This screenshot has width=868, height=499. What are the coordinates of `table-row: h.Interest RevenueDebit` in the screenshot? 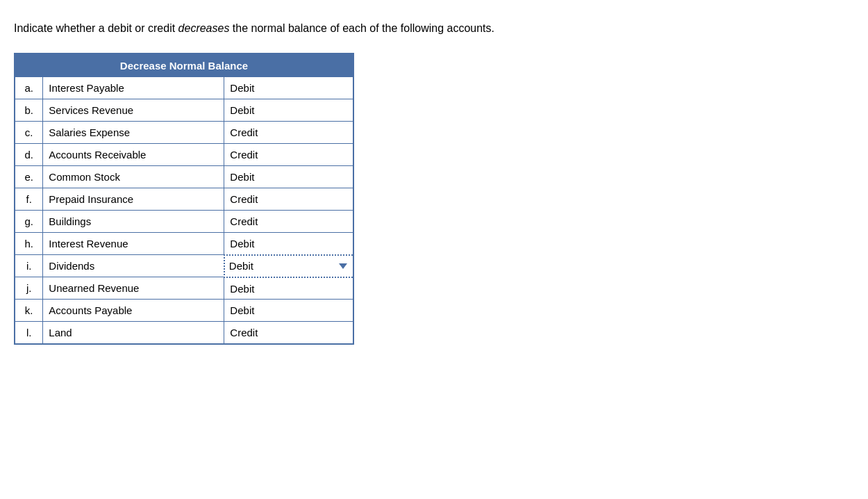 It's located at (184, 244).